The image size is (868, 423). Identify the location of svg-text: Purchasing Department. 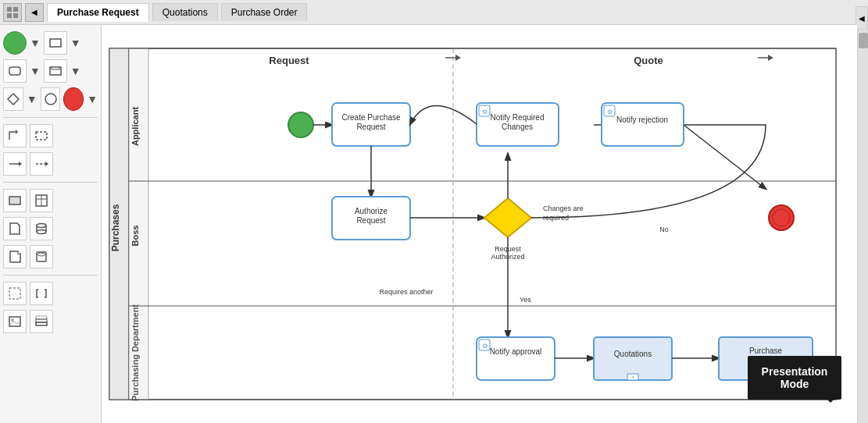
(135, 353).